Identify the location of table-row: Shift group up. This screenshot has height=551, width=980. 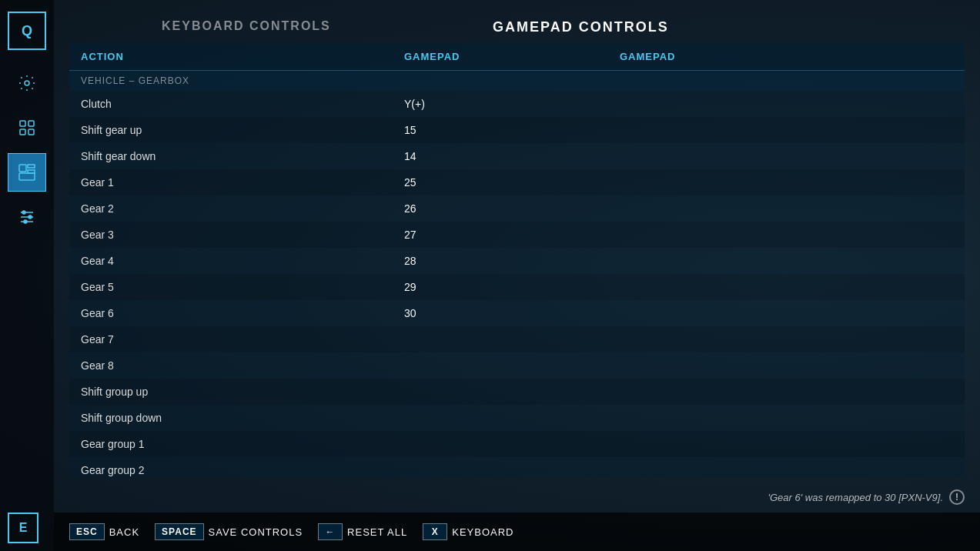
(517, 392).